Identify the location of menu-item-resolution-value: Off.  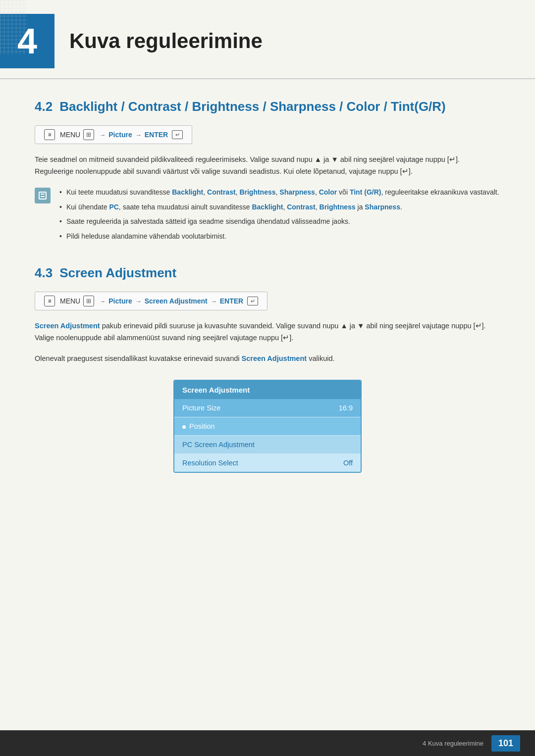
(348, 463).